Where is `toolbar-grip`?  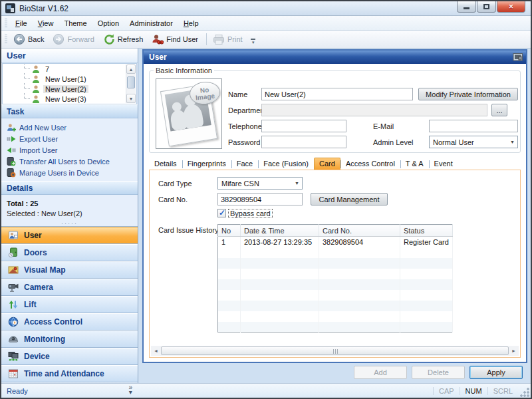
toolbar-grip is located at coordinates (6, 39).